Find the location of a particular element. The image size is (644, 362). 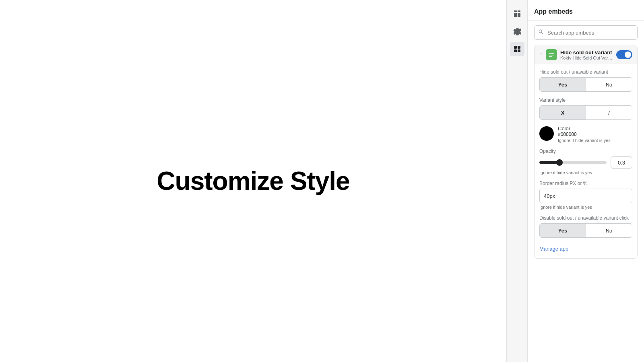

page-title: Customize Style is located at coordinates (253, 181).